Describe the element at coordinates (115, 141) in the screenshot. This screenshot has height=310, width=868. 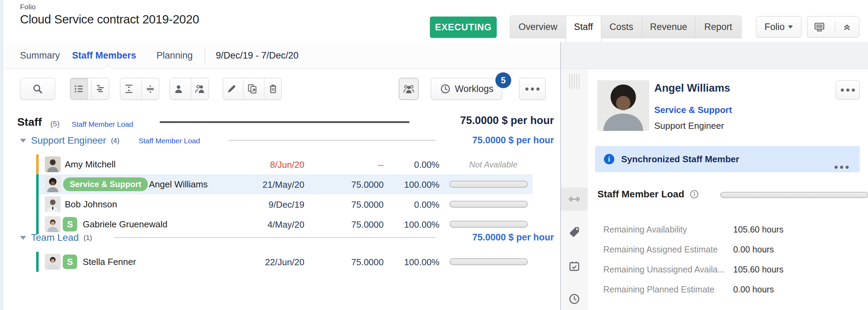
I see `section-count: (4)` at that location.